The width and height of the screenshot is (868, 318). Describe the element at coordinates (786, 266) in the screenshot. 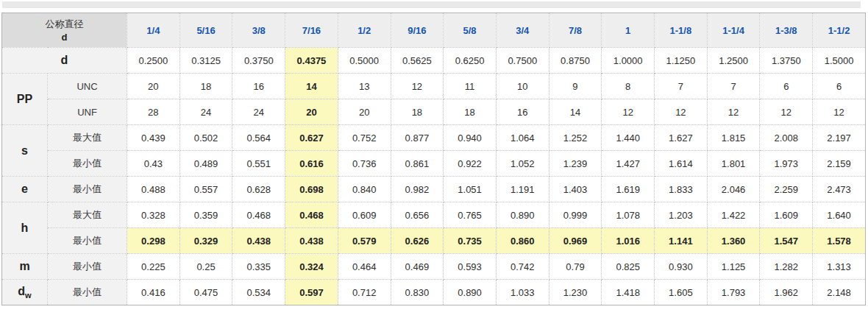

I see `table-cell: 1.282` at that location.